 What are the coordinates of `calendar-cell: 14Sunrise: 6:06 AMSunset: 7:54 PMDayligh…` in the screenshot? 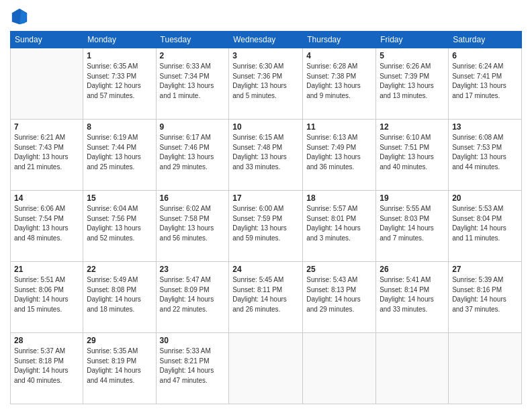 It's located at (47, 226).